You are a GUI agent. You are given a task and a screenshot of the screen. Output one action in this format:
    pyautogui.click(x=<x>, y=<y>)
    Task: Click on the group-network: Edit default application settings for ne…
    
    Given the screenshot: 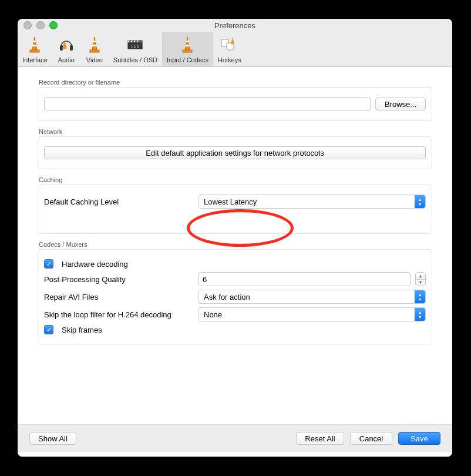 What is the action you would take?
    pyautogui.click(x=235, y=153)
    